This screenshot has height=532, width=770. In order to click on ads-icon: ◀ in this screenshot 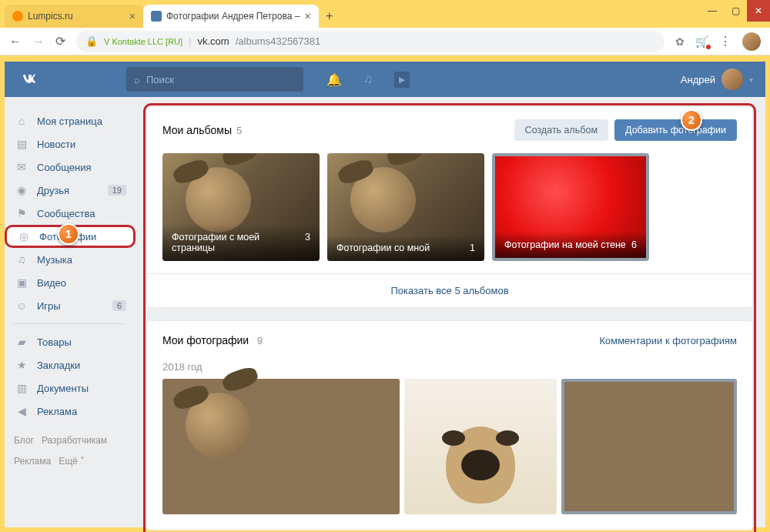, I will do `click(22, 411)`.